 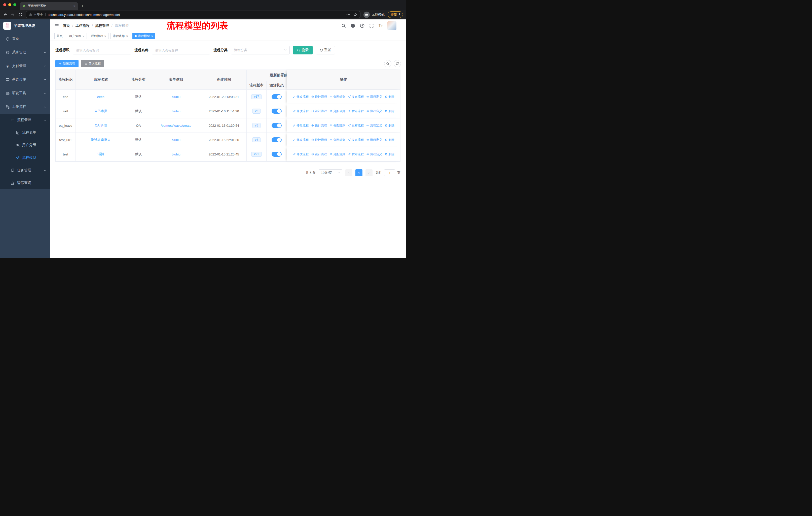 I want to click on tab-close-icon: ×, so click(x=75, y=6).